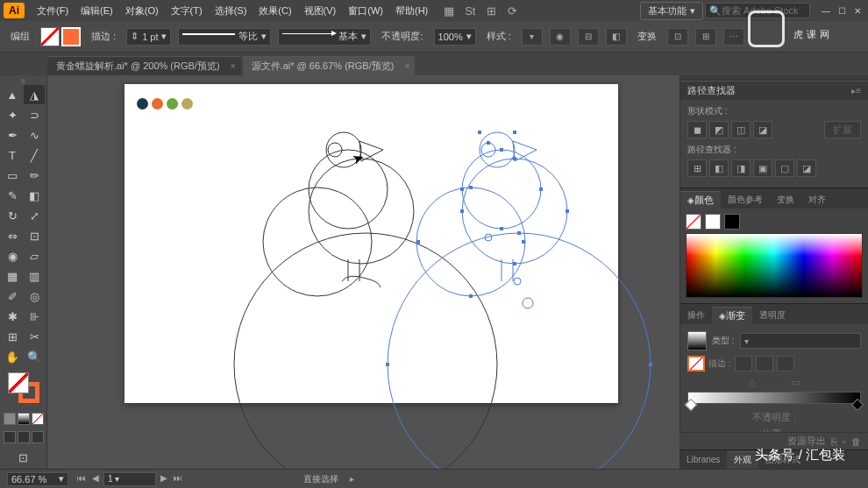 The width and height of the screenshot is (868, 488). What do you see at coordinates (34, 236) in the screenshot?
I see `free-transform-tool-icon: ⊡` at bounding box center [34, 236].